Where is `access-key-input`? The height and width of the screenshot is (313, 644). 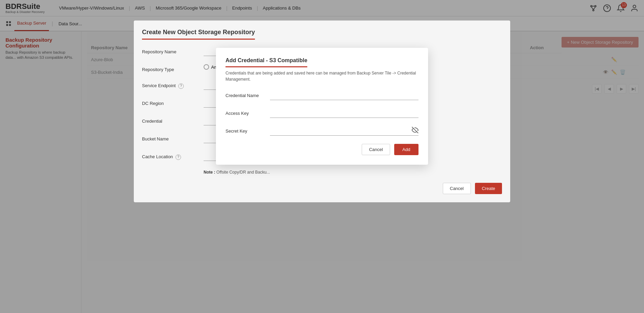
access-key-input is located at coordinates (344, 113).